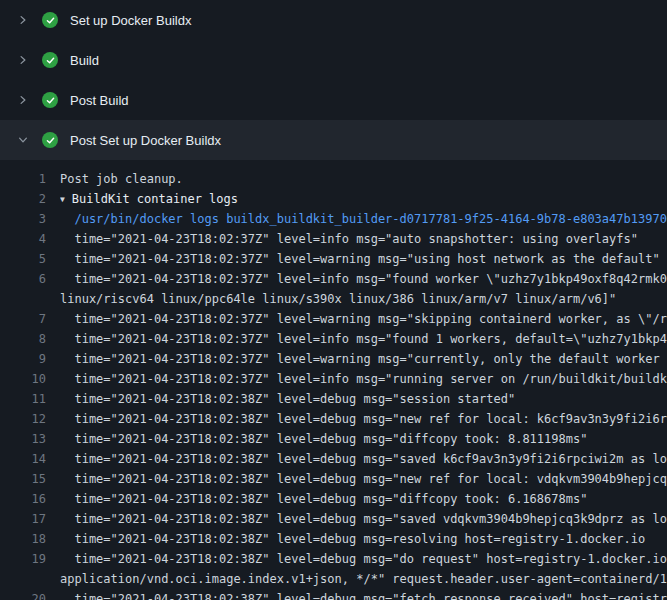 Image resolution: width=667 pixels, height=600 pixels. Describe the element at coordinates (23, 219) in the screenshot. I see `line-number: 3` at that location.